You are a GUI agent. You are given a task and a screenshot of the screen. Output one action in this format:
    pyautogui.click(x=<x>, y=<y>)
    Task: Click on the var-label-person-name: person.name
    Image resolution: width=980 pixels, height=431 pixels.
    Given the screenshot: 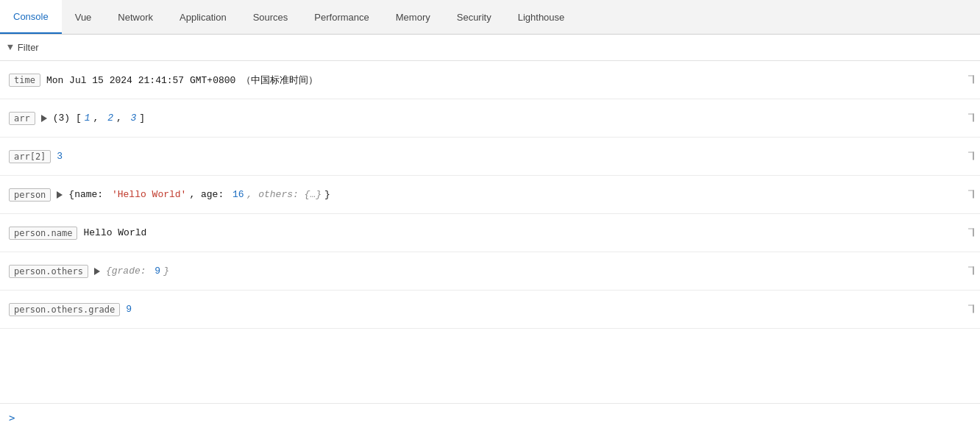 What is the action you would take?
    pyautogui.click(x=43, y=233)
    